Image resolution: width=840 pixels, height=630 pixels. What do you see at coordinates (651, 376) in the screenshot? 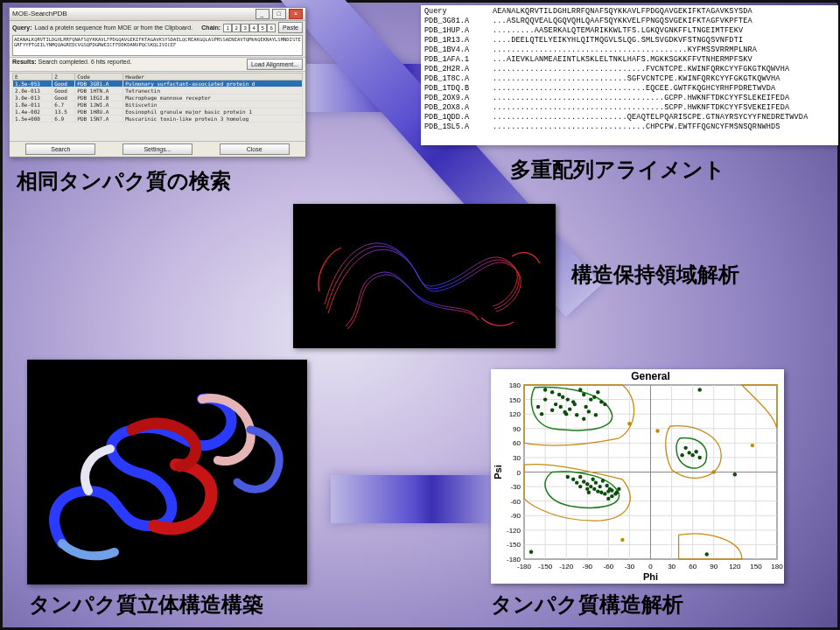
I see `svg-text: General` at bounding box center [651, 376].